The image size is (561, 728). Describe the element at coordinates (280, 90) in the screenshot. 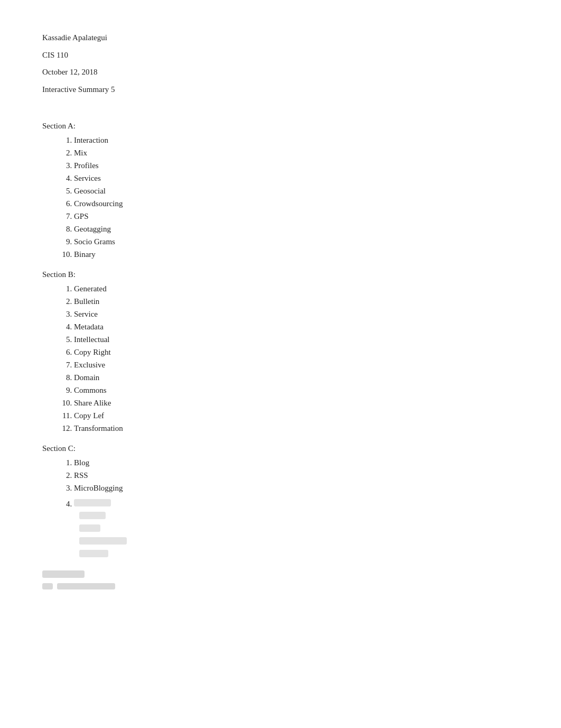

I see `document-title: Interactive Summary 5` at that location.